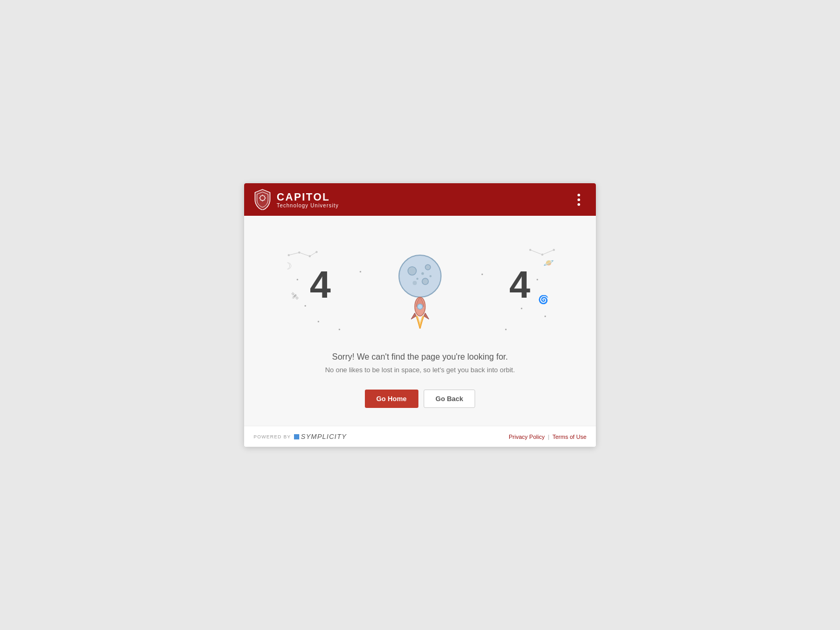  Describe the element at coordinates (449, 399) in the screenshot. I see `go-back-button: Go Back` at that location.